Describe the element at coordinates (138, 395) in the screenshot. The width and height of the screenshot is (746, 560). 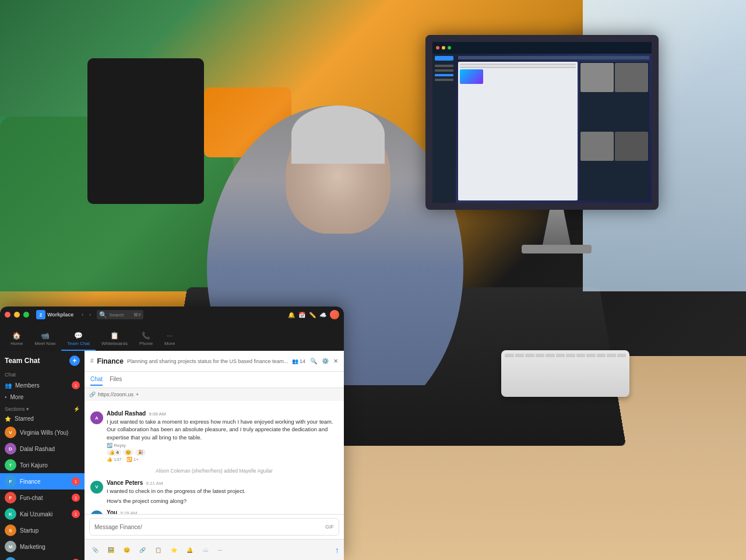
I see `url-expand-icon: +` at that location.